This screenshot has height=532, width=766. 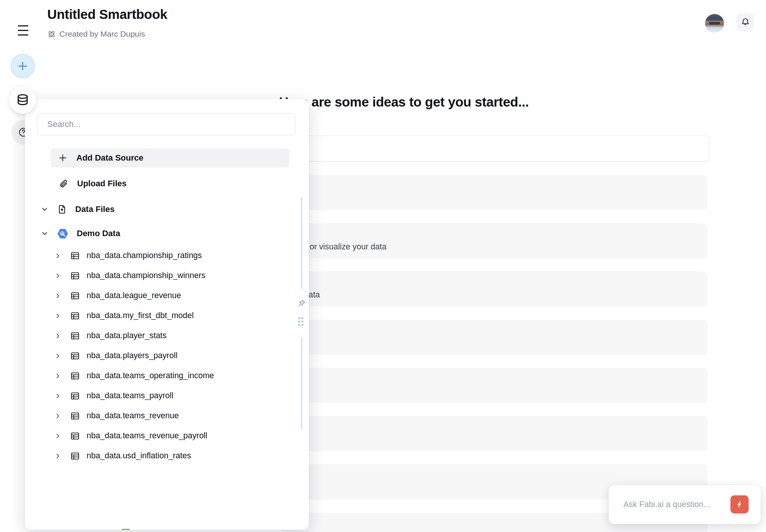 What do you see at coordinates (157, 356) in the screenshot?
I see `table-list: nba_data.championship_ratings nba_data.c…` at bounding box center [157, 356].